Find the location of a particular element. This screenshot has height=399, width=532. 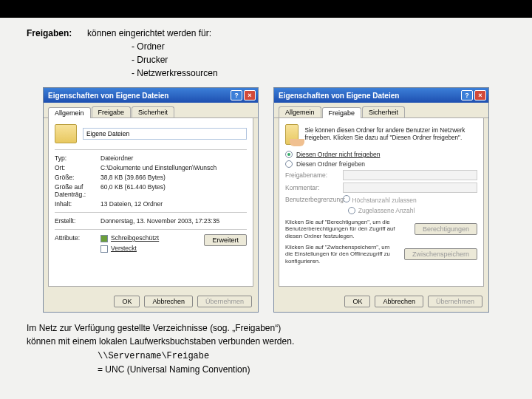

label-comment: Kommentar: is located at coordinates (312, 188).